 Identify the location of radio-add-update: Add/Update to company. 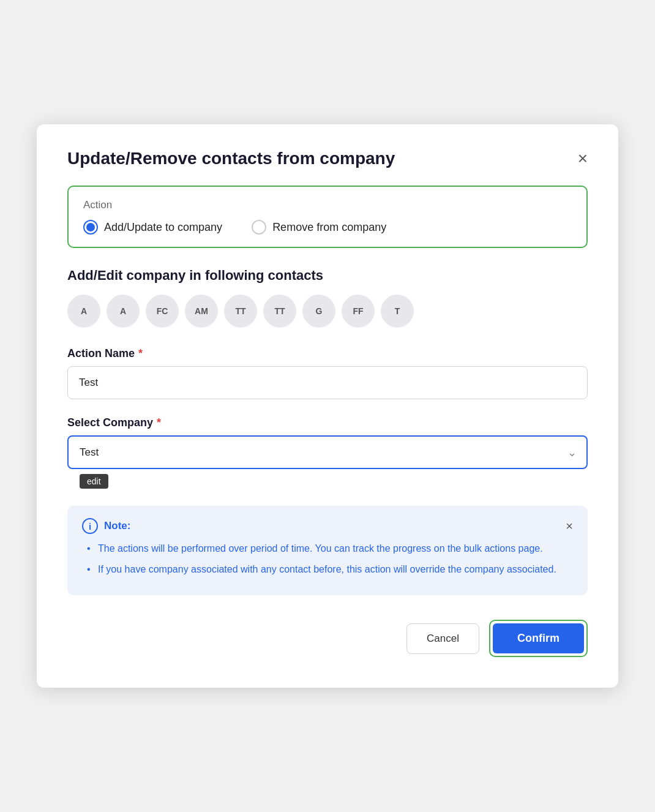
(153, 227).